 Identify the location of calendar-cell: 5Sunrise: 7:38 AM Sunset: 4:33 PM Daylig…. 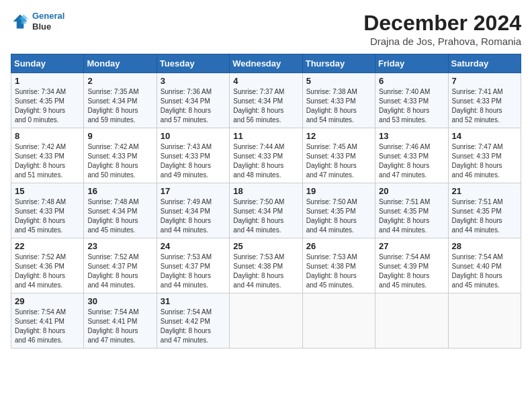
(339, 101).